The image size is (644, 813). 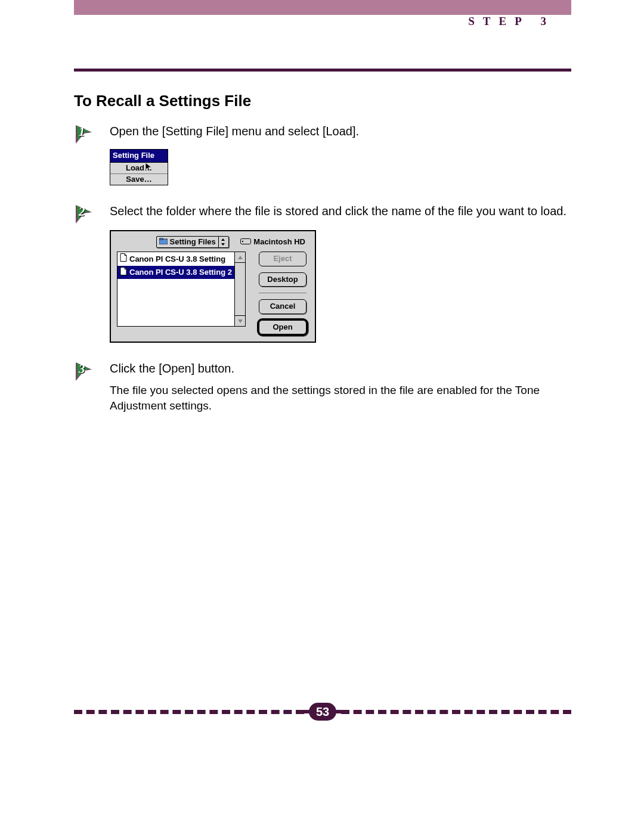 I want to click on menu-item-load: Load…, so click(x=139, y=168).